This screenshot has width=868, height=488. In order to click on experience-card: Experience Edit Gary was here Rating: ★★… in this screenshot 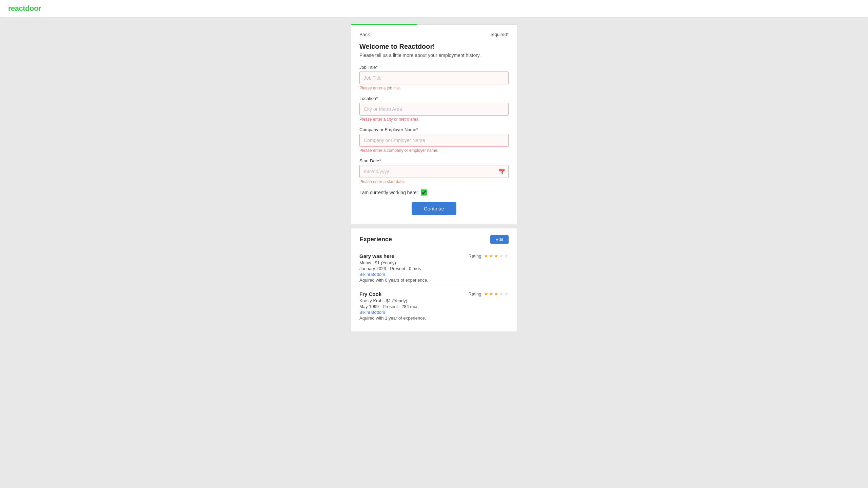, I will do `click(434, 280)`.